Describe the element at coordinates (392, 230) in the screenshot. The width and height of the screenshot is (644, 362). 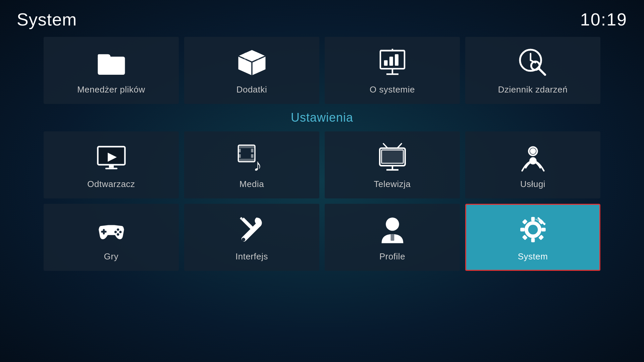
I see `profile-icon` at that location.